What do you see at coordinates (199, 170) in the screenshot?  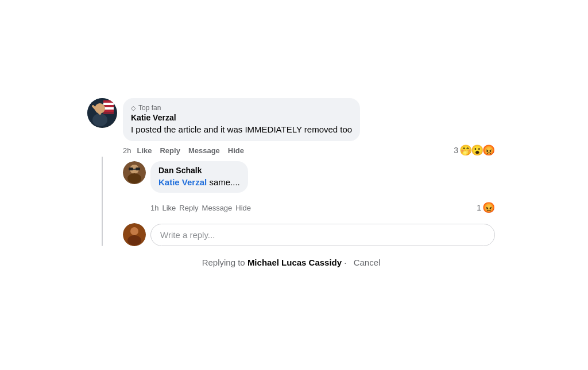 I see `dan-author: Dan Schalk` at bounding box center [199, 170].